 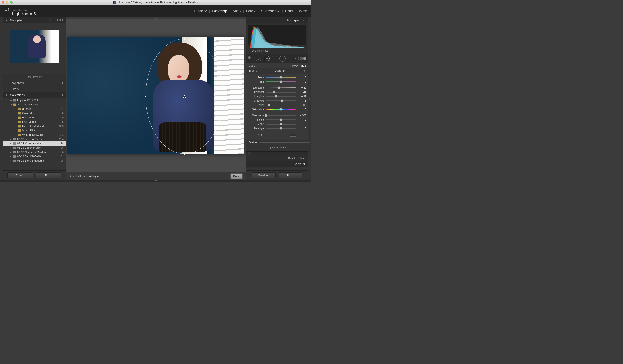 What do you see at coordinates (277, 92) in the screenshot?
I see `contrast-slider: Contrast– 44` at bounding box center [277, 92].